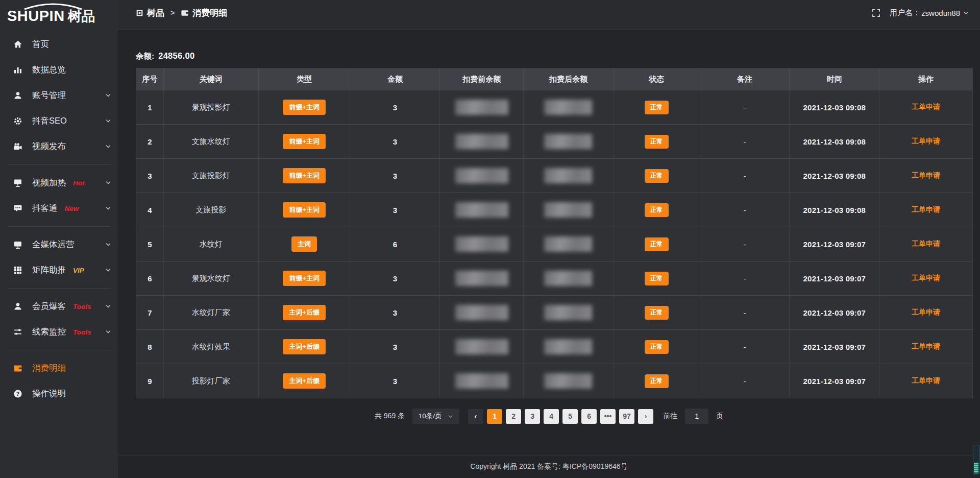 Image resolution: width=980 pixels, height=478 pixels. Describe the element at coordinates (532, 417) in the screenshot. I see `page-button: 3` at that location.